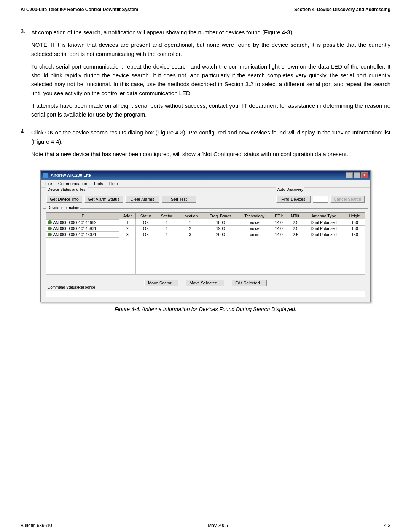 The image size is (411, 532). Describe the element at coordinates (320, 199) in the screenshot. I see `auto-discovery-input` at that location.